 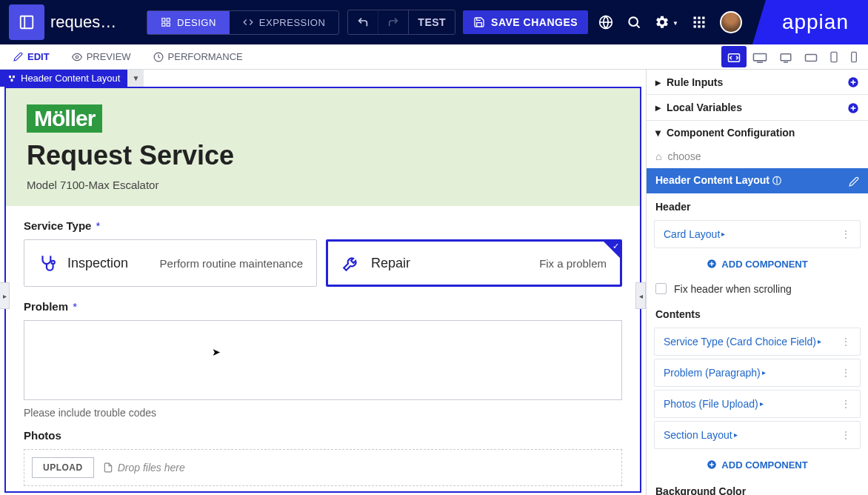 I want to click on add-contents-component-button: ADD COMPONENT, so click(x=757, y=465).